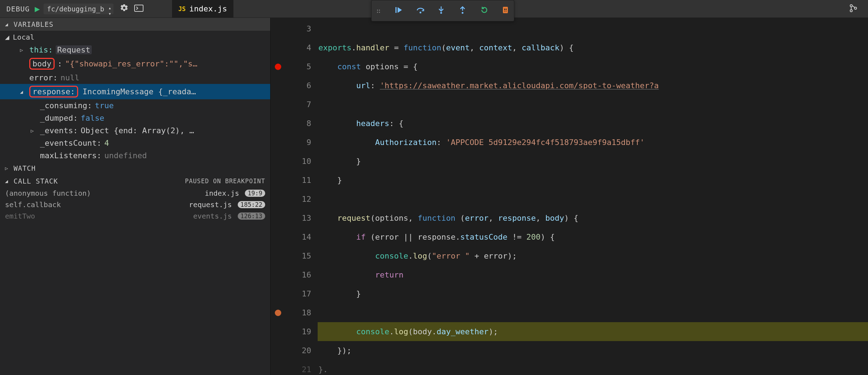 The image size is (868, 375). What do you see at coordinates (302, 104) in the screenshot?
I see `line-number: 7` at bounding box center [302, 104].